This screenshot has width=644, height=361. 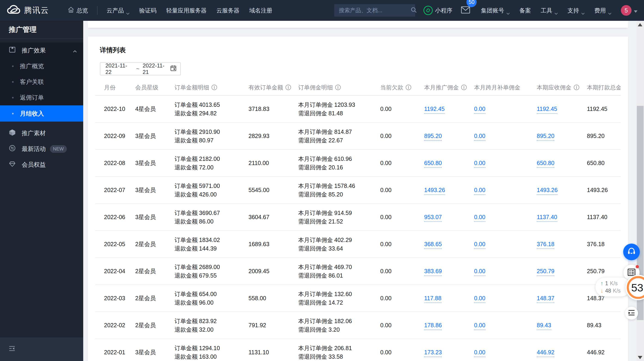 What do you see at coordinates (602, 291) in the screenshot?
I see `down-arrow-icon: ↓` at bounding box center [602, 291].